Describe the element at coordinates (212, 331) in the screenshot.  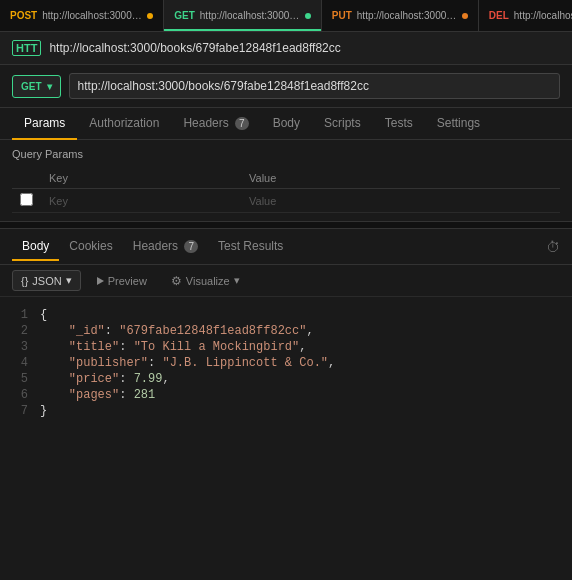
I see `code-val-2: "679fabe12848f1ead8ff82cc"` at that location.